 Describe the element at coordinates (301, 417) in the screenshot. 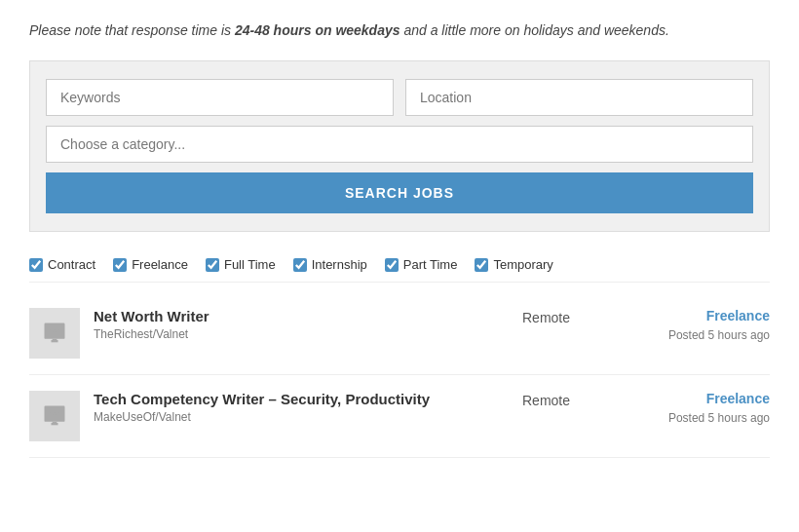

I see `job-company: MakeUseOf/Valnet` at that location.